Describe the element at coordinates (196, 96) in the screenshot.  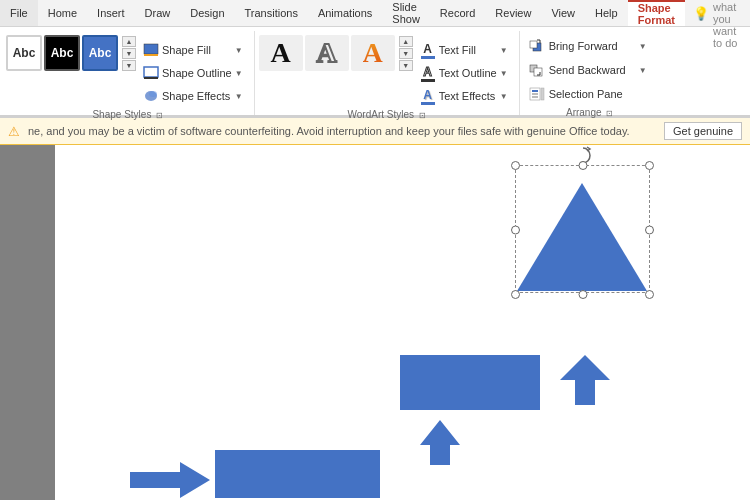
I see `shape-effects-label: Shape Effects` at that location.